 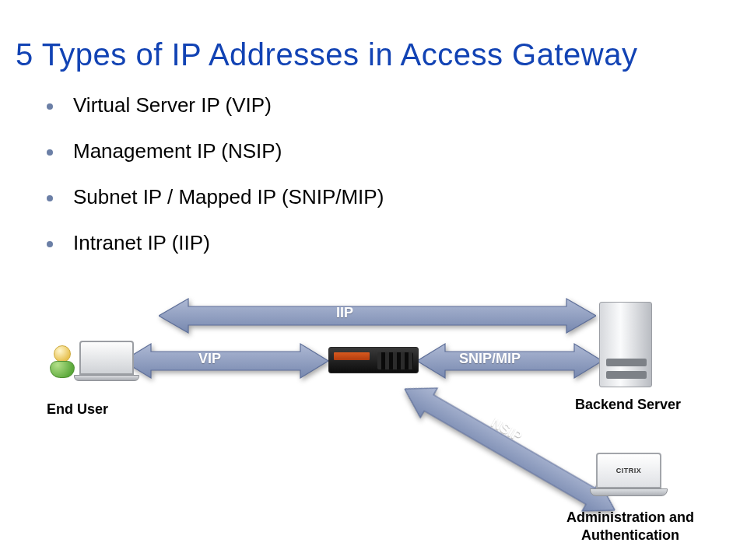 I want to click on list-item: Virtual Server IP (VIP), so click(x=366, y=106).